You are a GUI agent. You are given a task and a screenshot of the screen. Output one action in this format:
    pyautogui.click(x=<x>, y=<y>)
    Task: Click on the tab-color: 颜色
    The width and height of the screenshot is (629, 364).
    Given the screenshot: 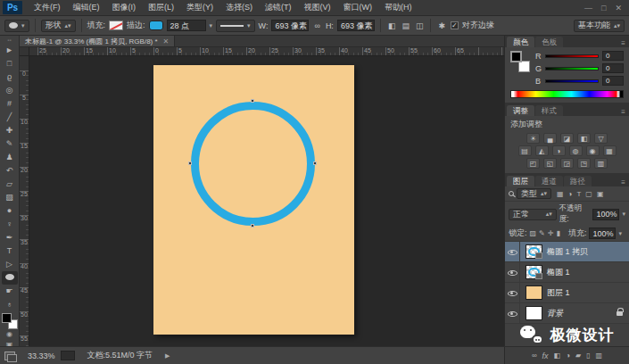 What is the action you would take?
    pyautogui.click(x=521, y=42)
    